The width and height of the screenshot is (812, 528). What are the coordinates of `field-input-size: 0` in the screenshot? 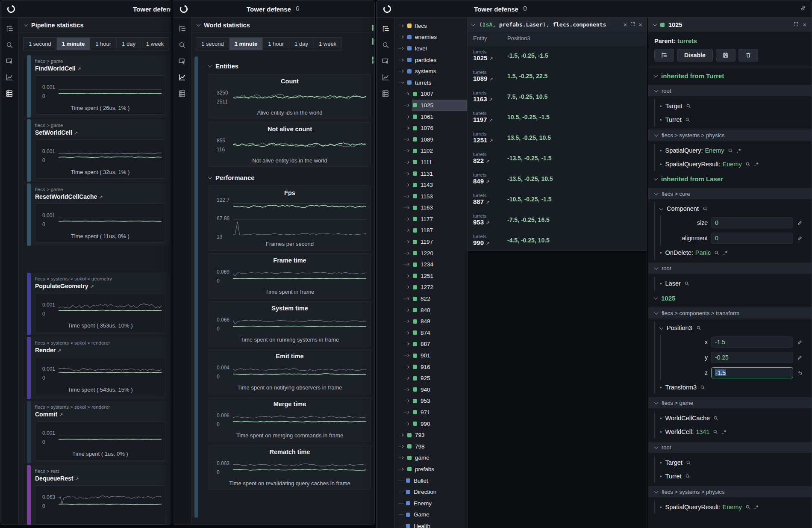 It's located at (752, 223).